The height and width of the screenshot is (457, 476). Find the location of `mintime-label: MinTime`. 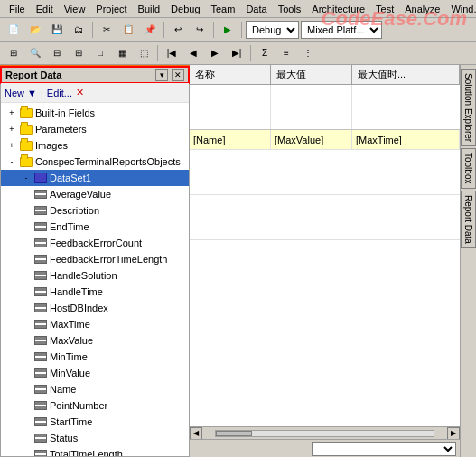

mintime-label: MinTime is located at coordinates (69, 357).